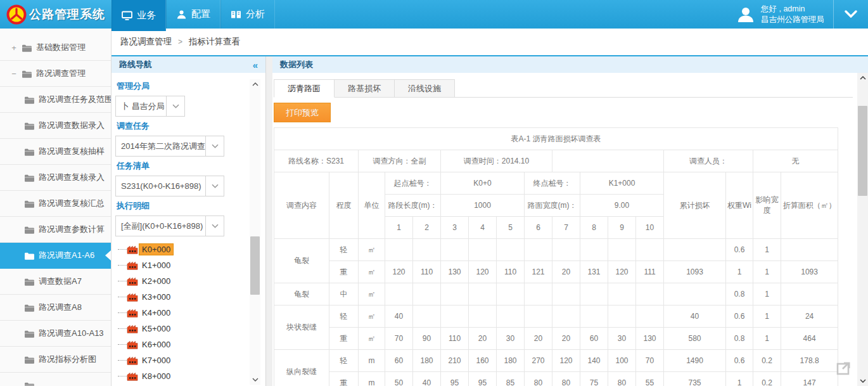 The height and width of the screenshot is (386, 868). What do you see at coordinates (190, 345) in the screenshot?
I see `tree-item-K6+000: K6+000` at bounding box center [190, 345].